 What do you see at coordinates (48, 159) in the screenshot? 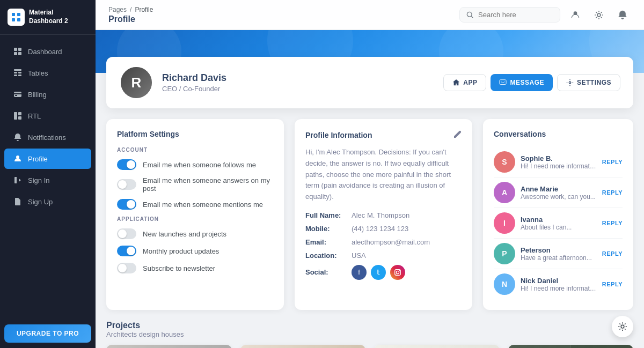
I see `sidebar-item-profile: Profile` at bounding box center [48, 159].